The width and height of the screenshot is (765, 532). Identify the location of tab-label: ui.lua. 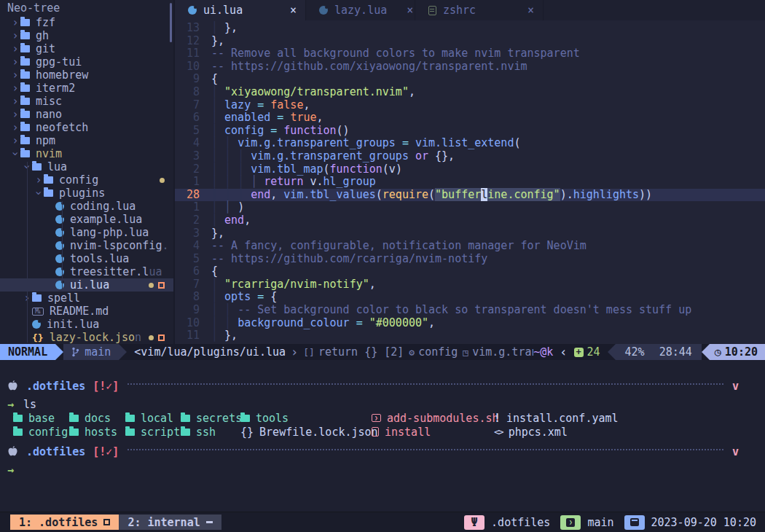
(223, 10).